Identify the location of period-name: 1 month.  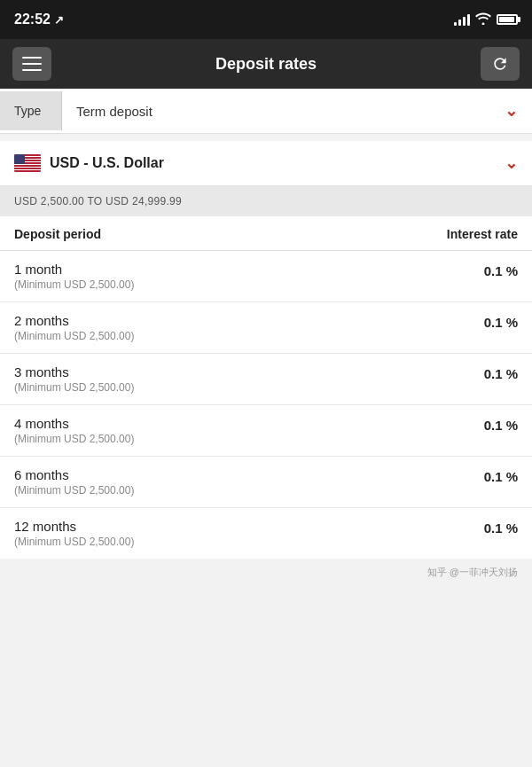
(74, 270).